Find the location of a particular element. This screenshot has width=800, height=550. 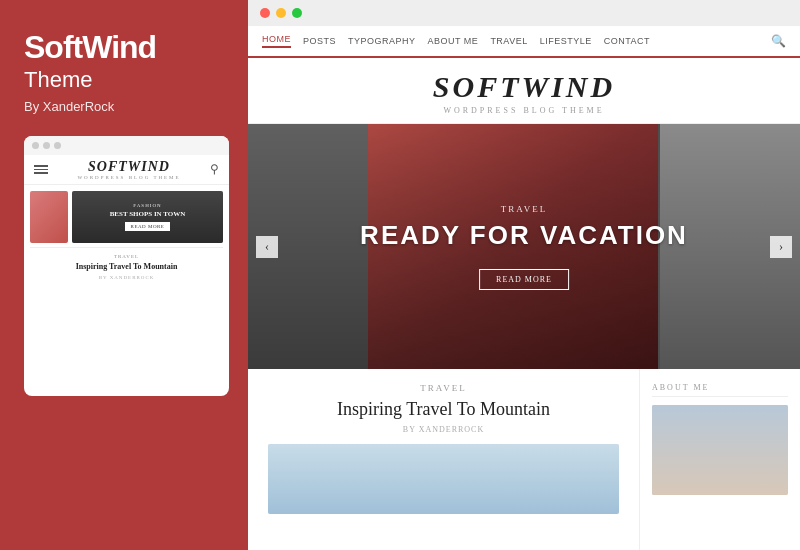

site-logo: SOFTWIND is located at coordinates (524, 87).